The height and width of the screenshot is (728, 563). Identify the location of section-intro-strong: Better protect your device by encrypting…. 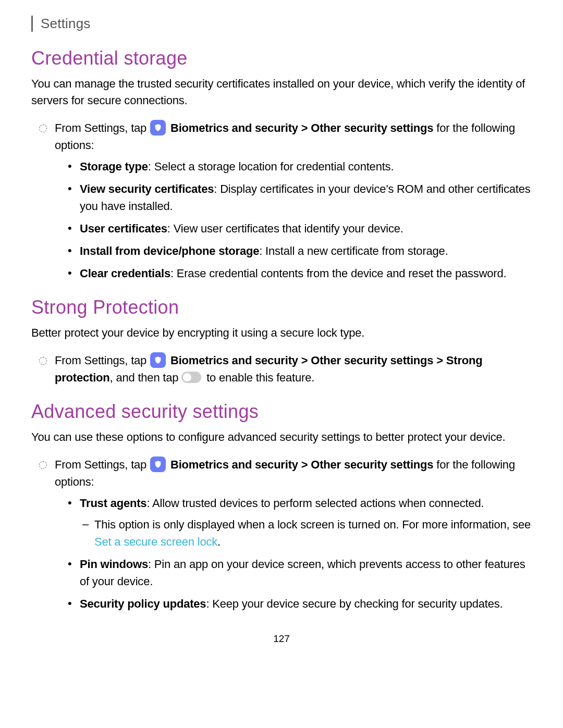
(282, 333).